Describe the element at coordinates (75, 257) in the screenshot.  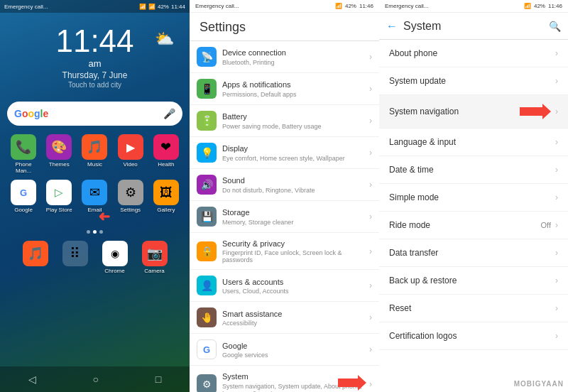
I see `app-grid: ⠿` at that location.